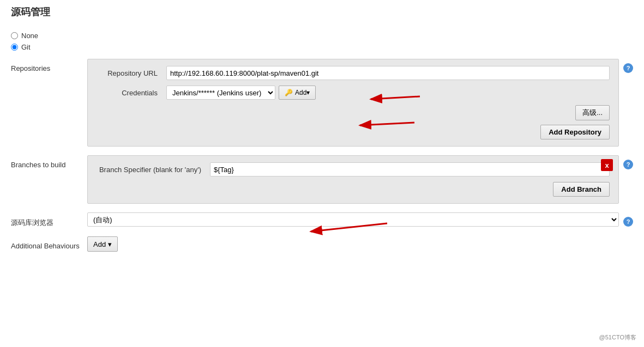 This screenshot has width=644, height=347. Describe the element at coordinates (628, 68) in the screenshot. I see `repositories-help-icon: ?` at that location.